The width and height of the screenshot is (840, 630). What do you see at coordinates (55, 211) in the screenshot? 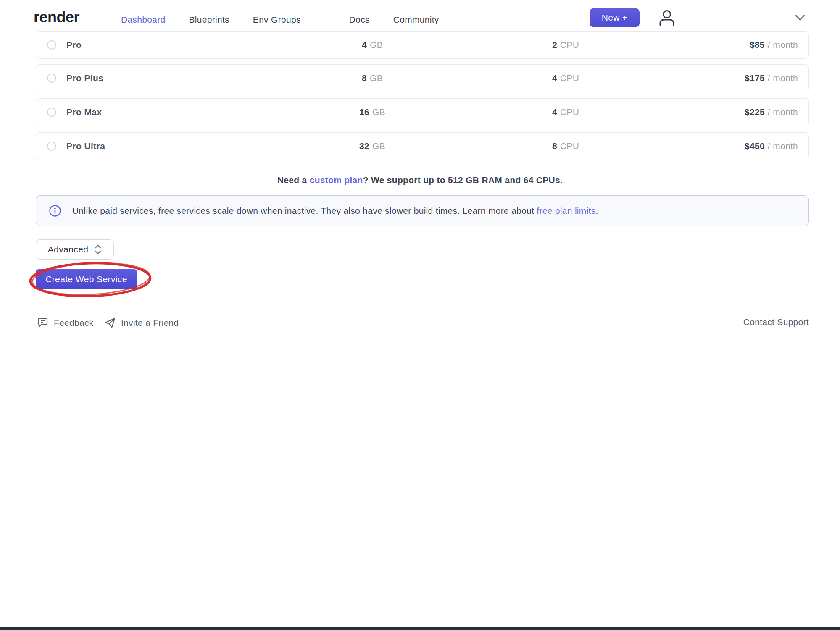
I see `info-icon` at bounding box center [55, 211].